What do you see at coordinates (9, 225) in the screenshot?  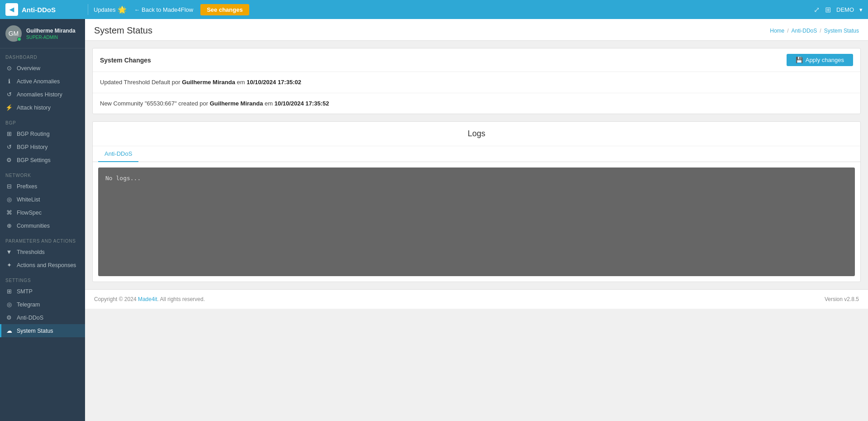 I see `communities-icon: ⊕` at bounding box center [9, 225].